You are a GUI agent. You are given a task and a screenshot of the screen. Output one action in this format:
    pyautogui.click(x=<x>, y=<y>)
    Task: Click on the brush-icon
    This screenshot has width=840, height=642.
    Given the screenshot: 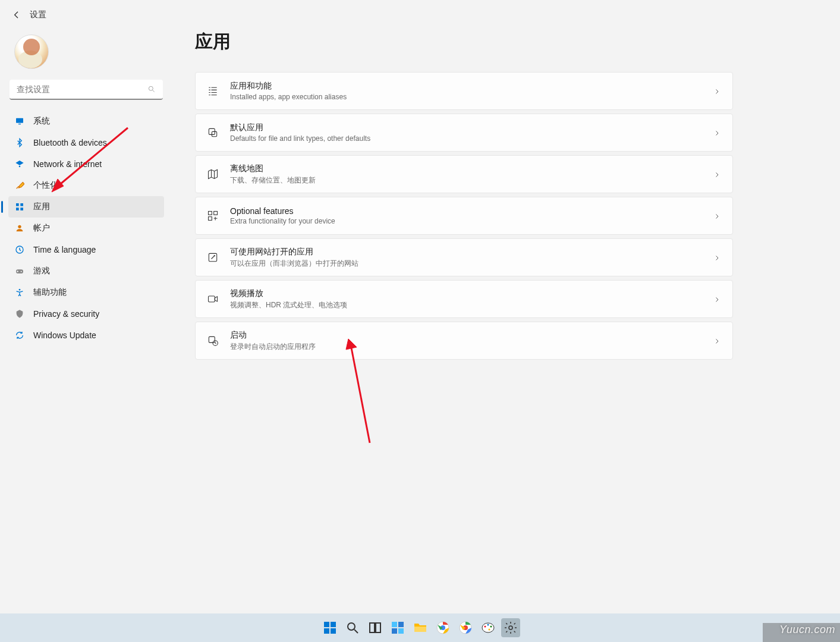 What is the action you would take?
    pyautogui.click(x=20, y=185)
    